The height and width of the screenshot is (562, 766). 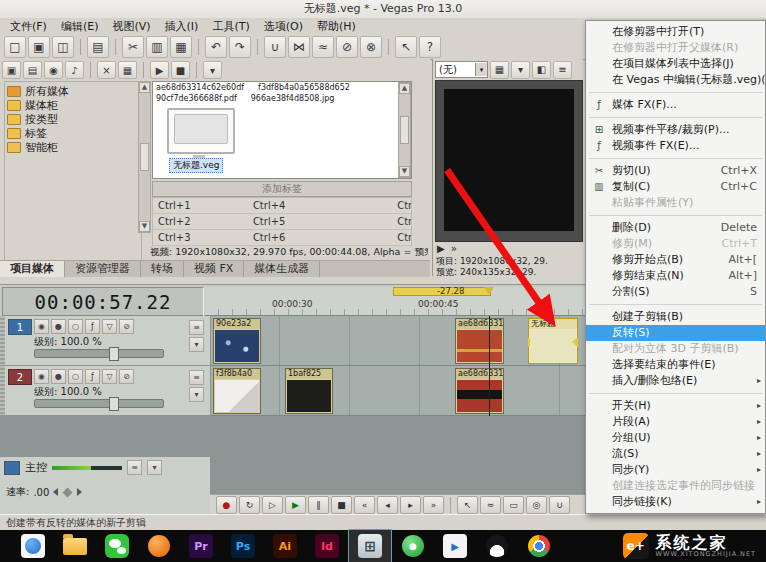 I want to click on file-name: f3df8b4a0a56588d652, so click(x=304, y=88).